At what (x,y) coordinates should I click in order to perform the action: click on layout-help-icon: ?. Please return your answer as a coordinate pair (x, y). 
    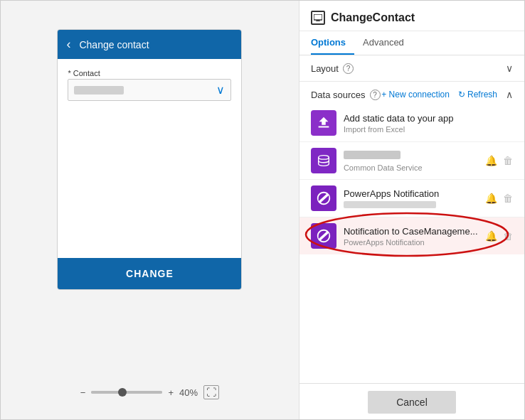
    Looking at the image, I should click on (349, 68).